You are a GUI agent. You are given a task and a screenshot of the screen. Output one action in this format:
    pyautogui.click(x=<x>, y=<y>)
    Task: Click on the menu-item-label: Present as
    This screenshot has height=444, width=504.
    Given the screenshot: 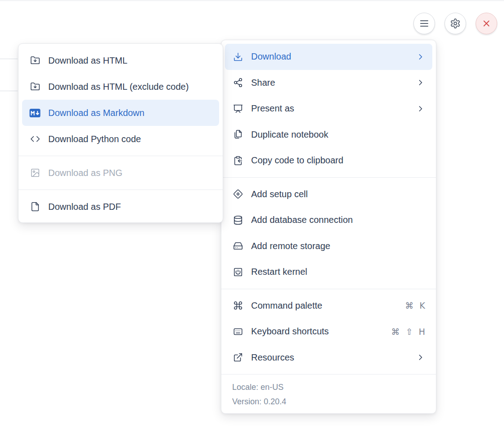 What is the action you would take?
    pyautogui.click(x=273, y=108)
    